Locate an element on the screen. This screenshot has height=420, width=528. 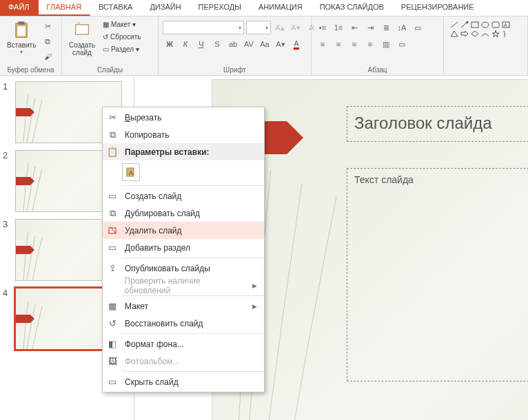
duplicate-icon: ⧉ is located at coordinates (112, 213).